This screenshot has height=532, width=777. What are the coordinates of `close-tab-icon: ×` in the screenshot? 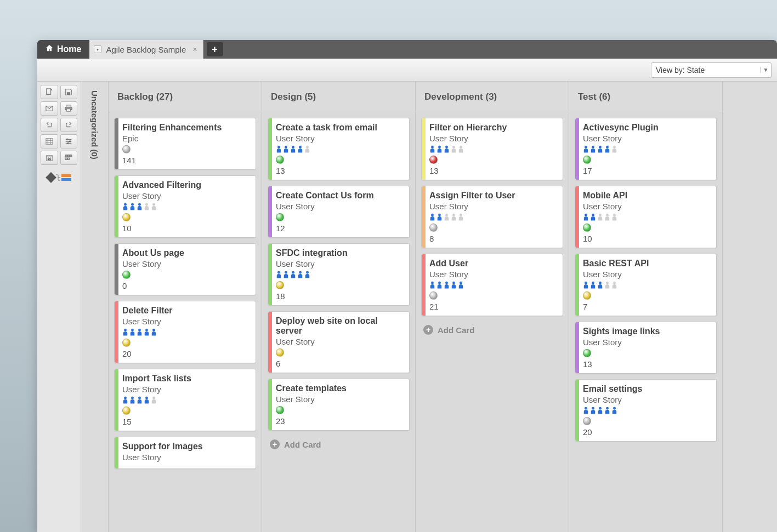 It's located at (195, 49).